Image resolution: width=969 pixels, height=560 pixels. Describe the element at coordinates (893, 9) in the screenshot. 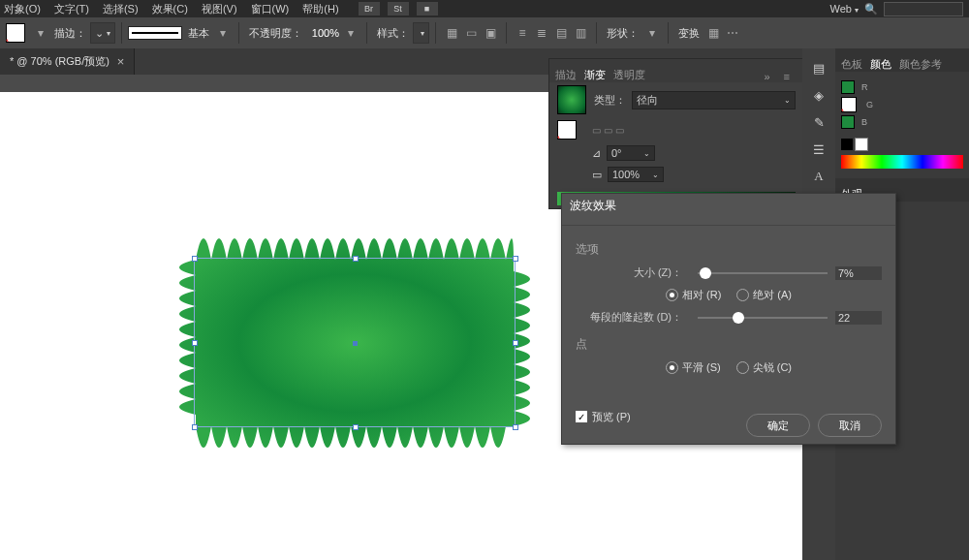

I see `topright: Web ▾ 🔍` at that location.